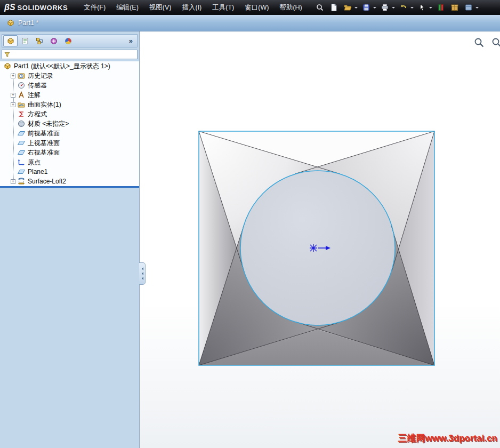 The height and width of the screenshot is (448, 500). I want to click on tree-item-part-root: Part1 (默认<<默认>_显示状态 1>), so click(69, 66).